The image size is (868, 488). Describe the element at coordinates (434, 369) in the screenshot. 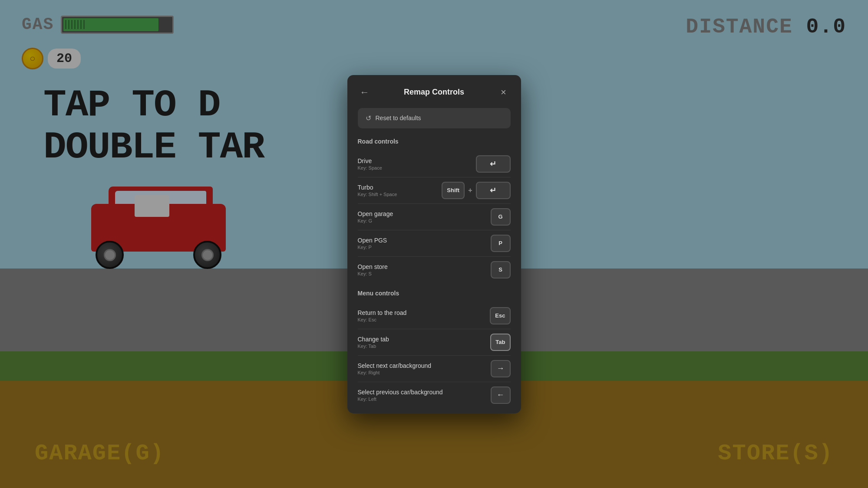

I see `control-row-next-car: Select next car/background Key: Right →` at that location.